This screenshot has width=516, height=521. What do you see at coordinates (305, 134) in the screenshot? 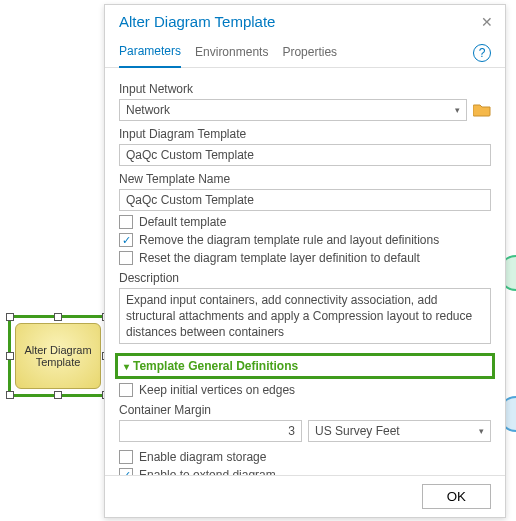
I see `label-input-template: Input Diagram Template` at bounding box center [305, 134].